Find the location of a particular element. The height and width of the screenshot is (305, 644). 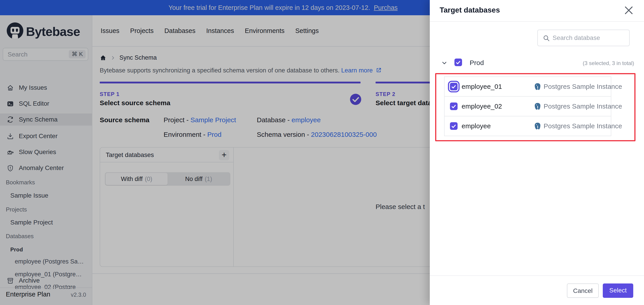

cancel-button: Cancel is located at coordinates (583, 291).